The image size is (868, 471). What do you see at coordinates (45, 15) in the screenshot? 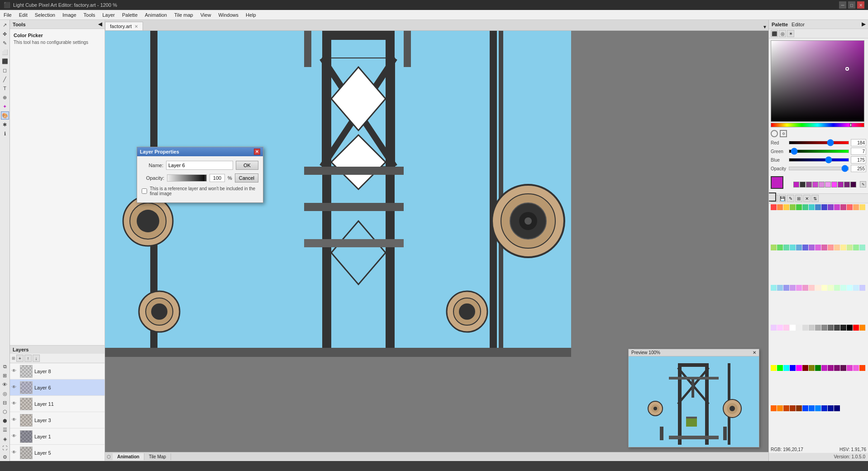
I see `menu-item-selection: Selection` at bounding box center [45, 15].